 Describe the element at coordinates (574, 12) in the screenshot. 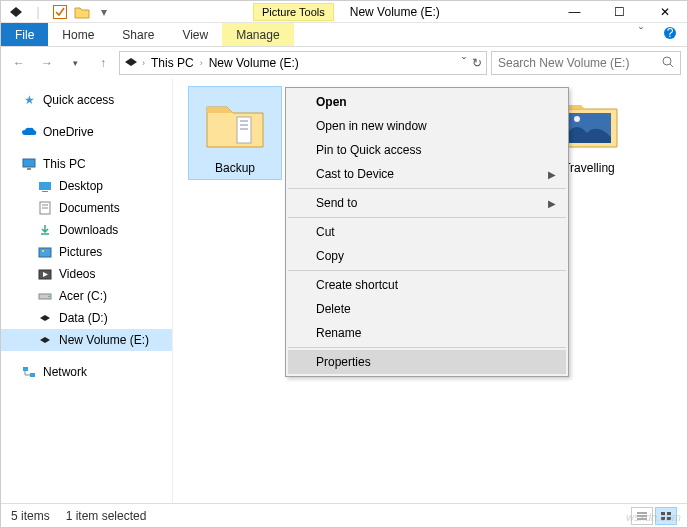

I see `minimize-button: —` at that location.